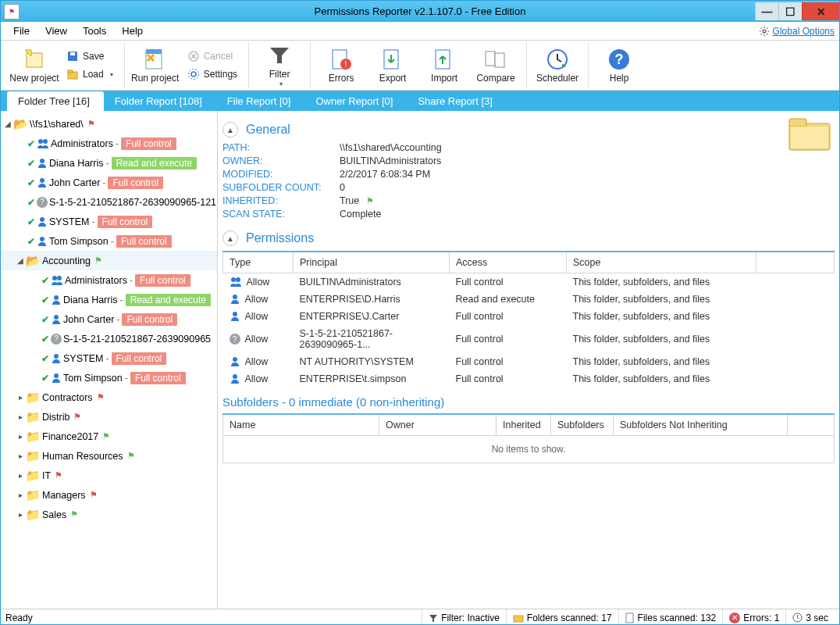 The height and width of the screenshot is (625, 840). Describe the element at coordinates (619, 59) in the screenshot. I see `help-icon: ?` at that location.